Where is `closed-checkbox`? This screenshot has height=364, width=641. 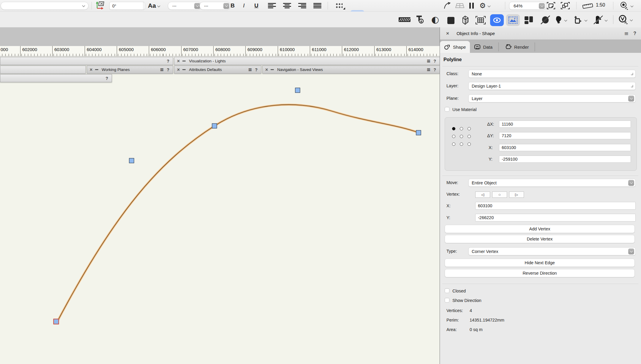
closed-checkbox is located at coordinates (447, 291).